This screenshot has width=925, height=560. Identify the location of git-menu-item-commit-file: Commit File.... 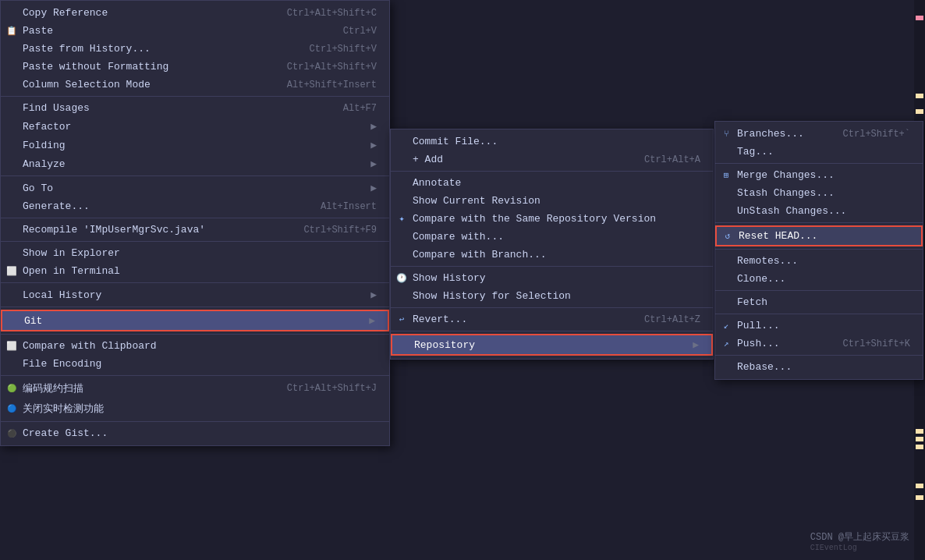
(552, 142).